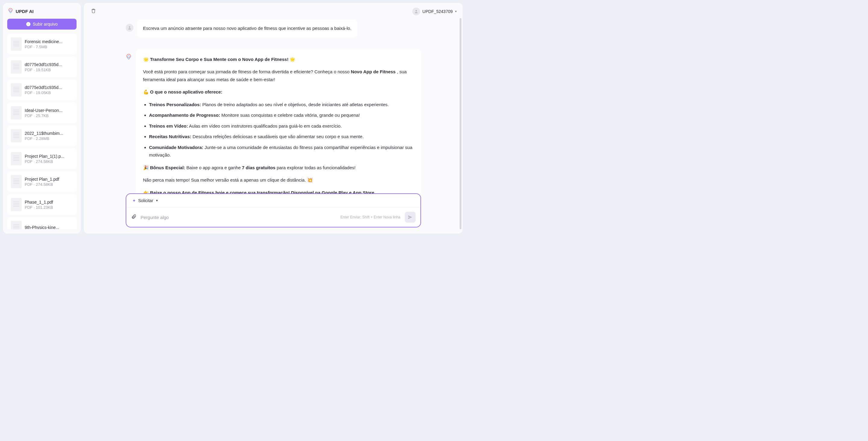 The width and height of the screenshot is (868, 441). I want to click on chevron-down-icon: ▾, so click(456, 11).